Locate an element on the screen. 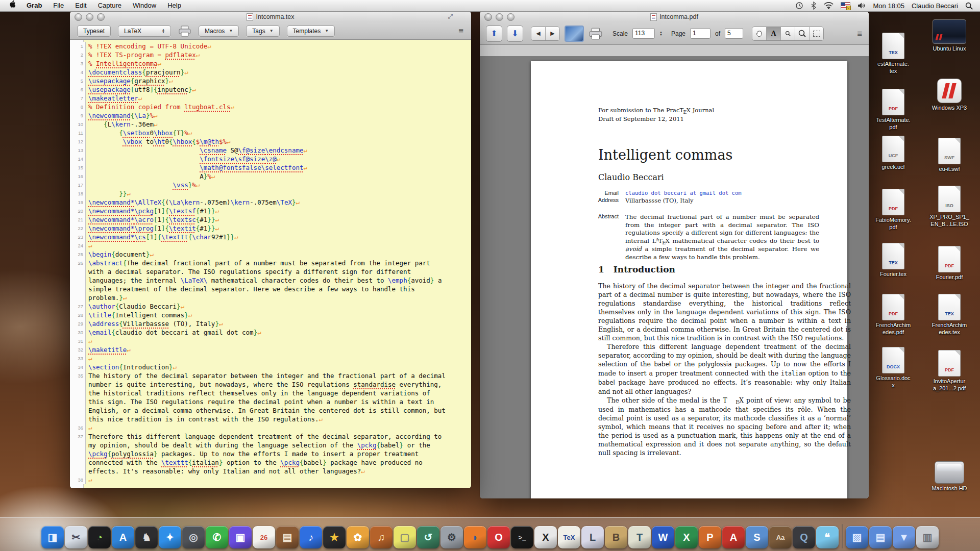 This screenshot has height=551, width=980. dock-item-firefox: ◗ is located at coordinates (475, 537).